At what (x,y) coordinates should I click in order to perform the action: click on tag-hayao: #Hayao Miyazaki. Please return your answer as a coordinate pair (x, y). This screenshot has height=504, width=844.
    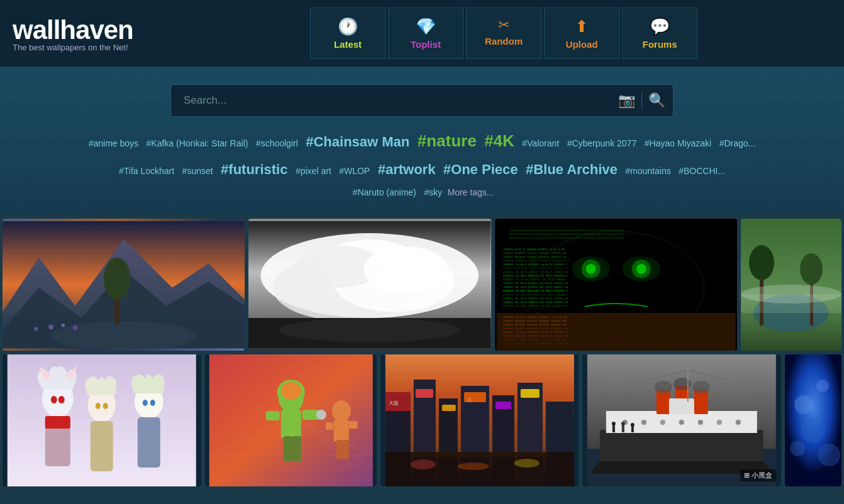
    Looking at the image, I should click on (678, 143).